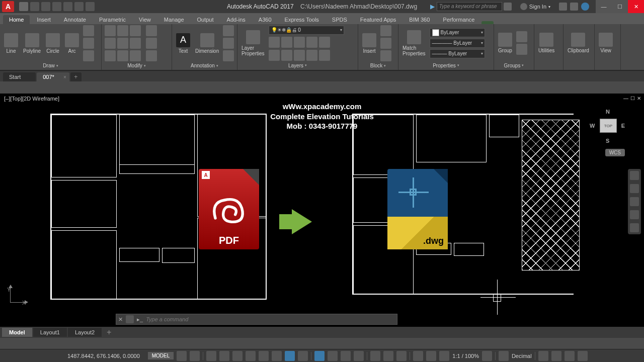 The height and width of the screenshot is (362, 644). Describe the element at coordinates (57, 7) in the screenshot. I see `qat-saveas-icon` at that location.